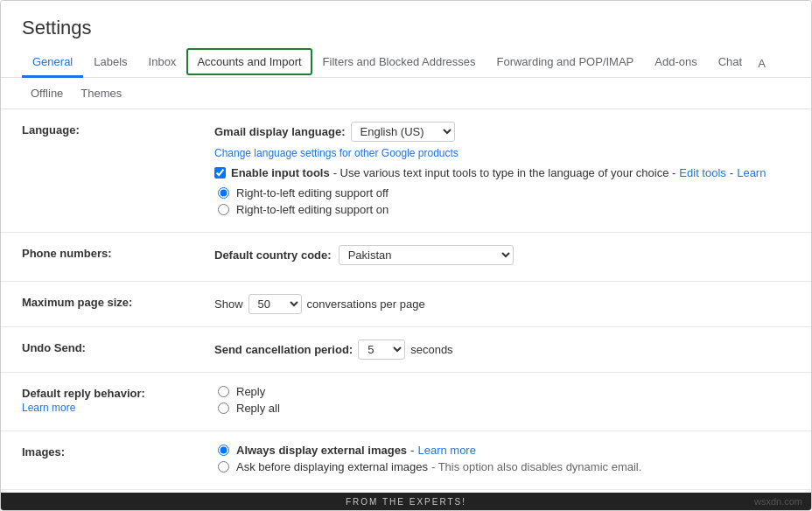  I want to click on phone-numbers-row: Phone numbers: Default country code: Pak…, so click(406, 257).